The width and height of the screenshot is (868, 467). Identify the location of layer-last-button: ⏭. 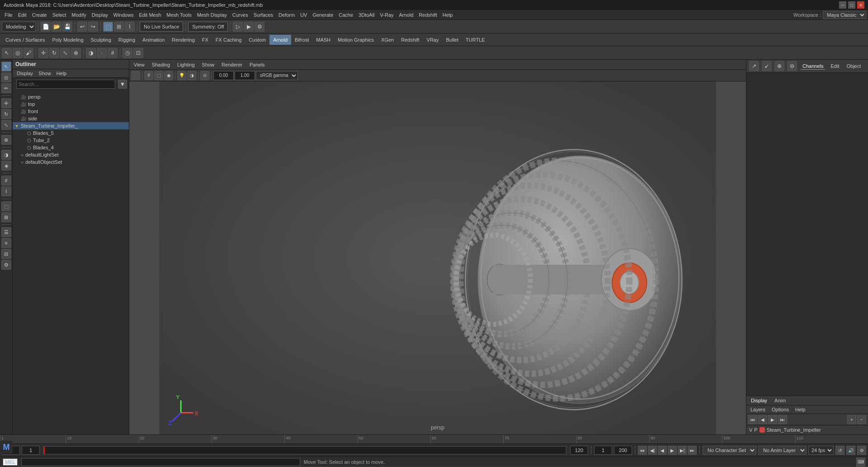
(783, 419).